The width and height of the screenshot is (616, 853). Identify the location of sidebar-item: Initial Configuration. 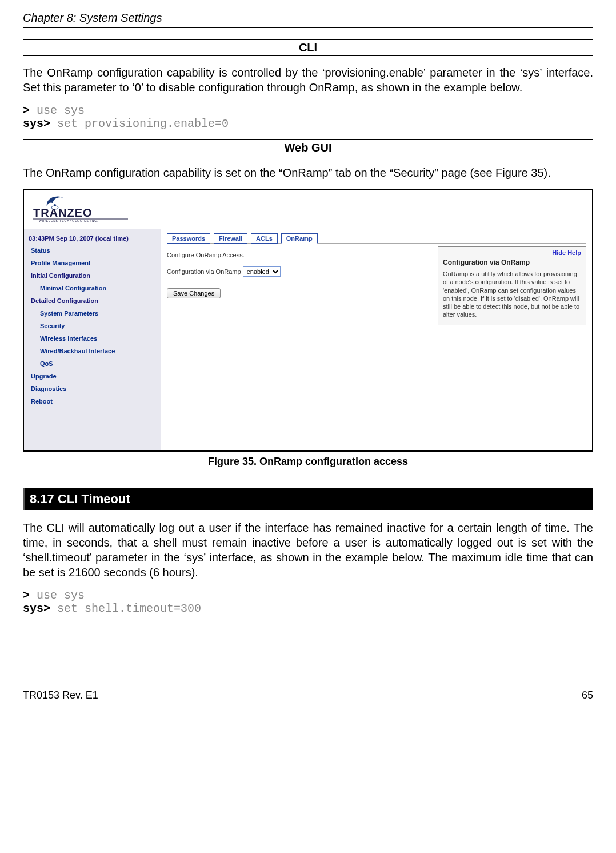
(93, 276).